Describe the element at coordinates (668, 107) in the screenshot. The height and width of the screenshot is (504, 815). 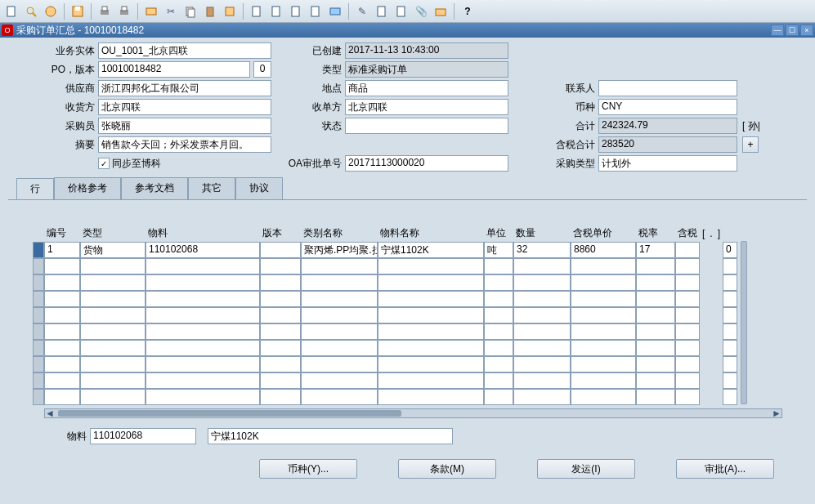
I see `currency-field: CNY` at that location.